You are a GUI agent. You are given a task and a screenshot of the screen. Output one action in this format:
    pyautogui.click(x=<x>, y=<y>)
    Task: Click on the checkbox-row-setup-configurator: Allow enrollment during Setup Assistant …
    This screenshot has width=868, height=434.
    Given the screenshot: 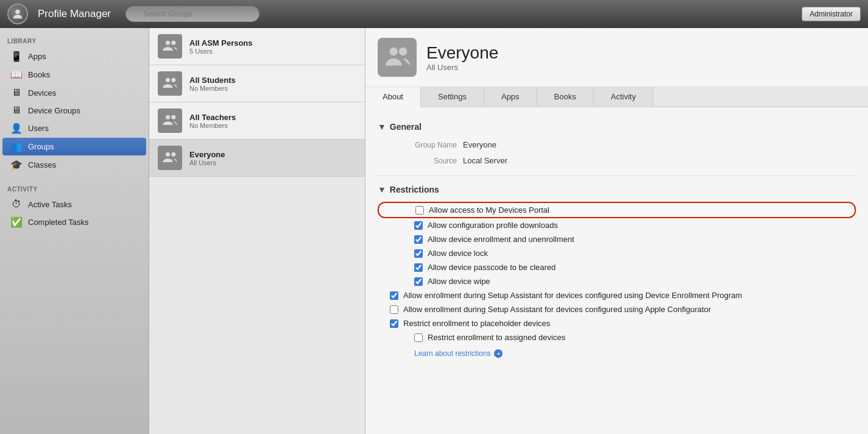 What is the action you would take?
    pyautogui.click(x=616, y=310)
    